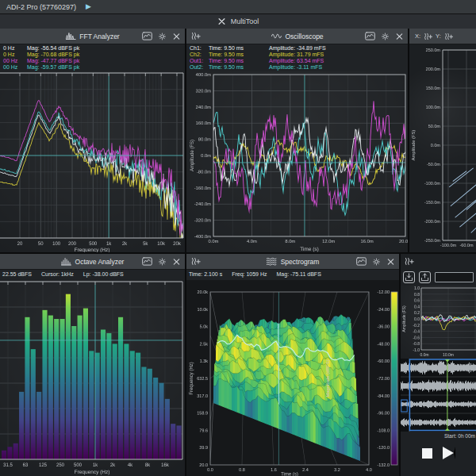  Describe the element at coordinates (443, 36) in the screenshot. I see `xy-panel-header: X: Y:` at that location.